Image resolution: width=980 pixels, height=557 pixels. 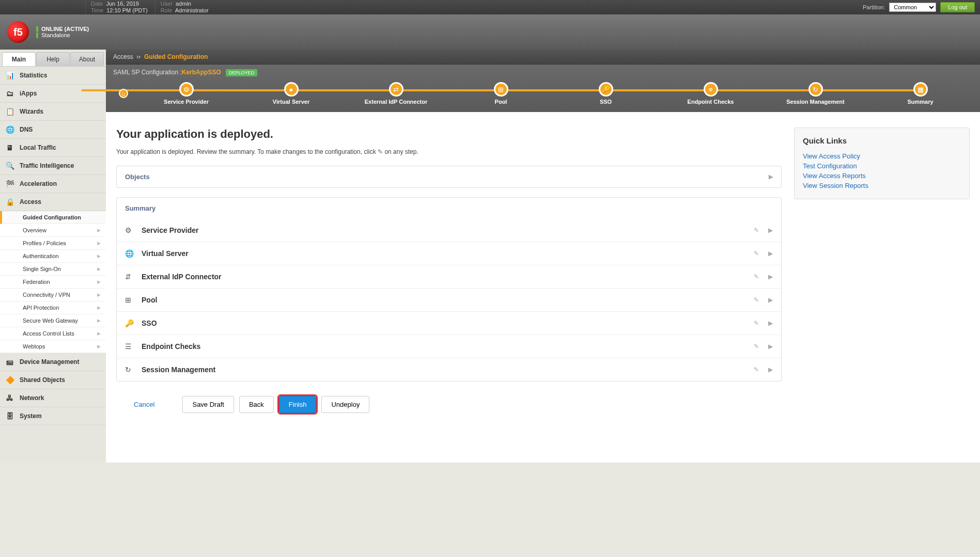 I want to click on save-draft-button: Save Draft, so click(x=208, y=405).